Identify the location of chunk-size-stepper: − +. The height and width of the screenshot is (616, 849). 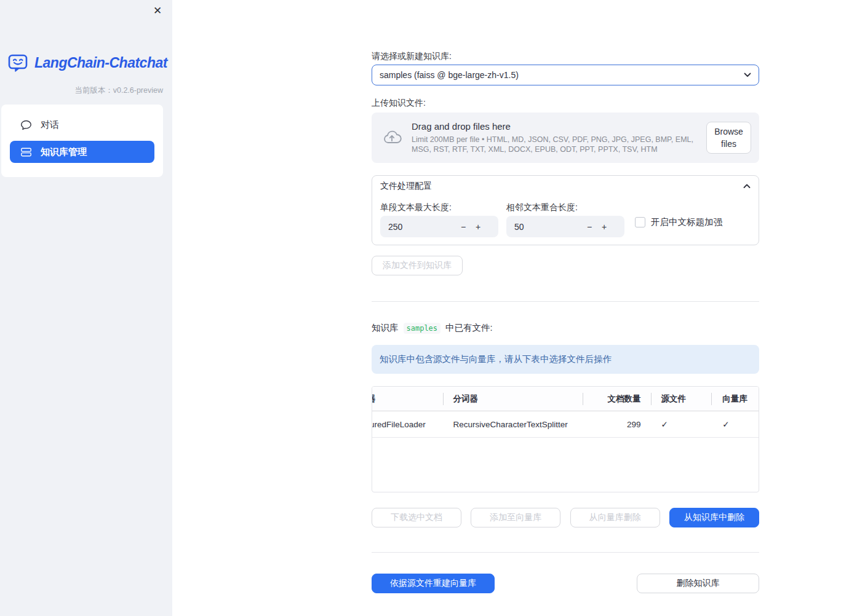
(439, 226).